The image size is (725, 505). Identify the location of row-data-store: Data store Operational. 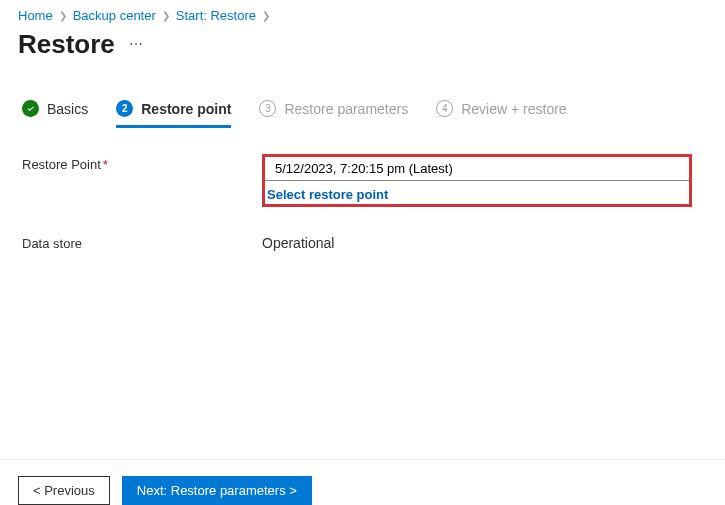
(362, 242).